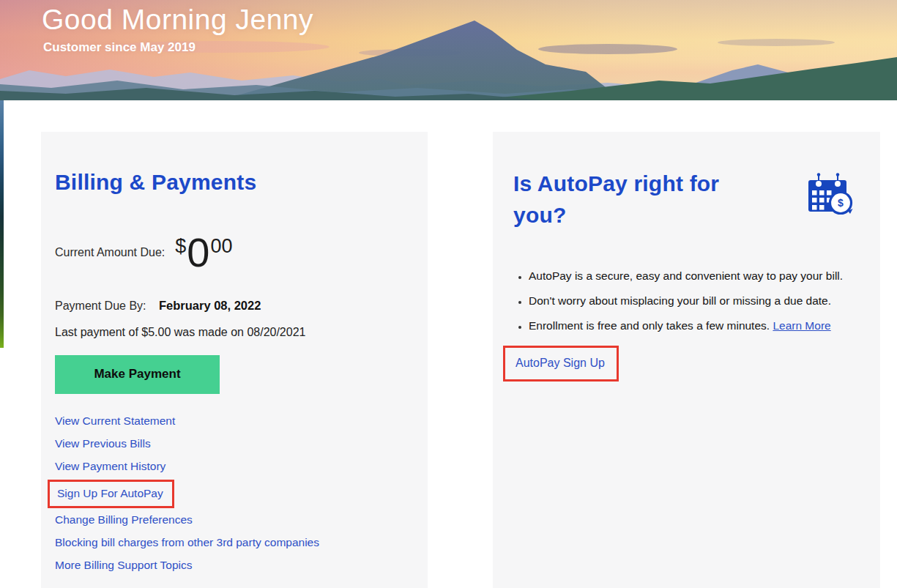  Describe the element at coordinates (177, 20) in the screenshot. I see `greeting-heading: Good Morning Jenny` at that location.